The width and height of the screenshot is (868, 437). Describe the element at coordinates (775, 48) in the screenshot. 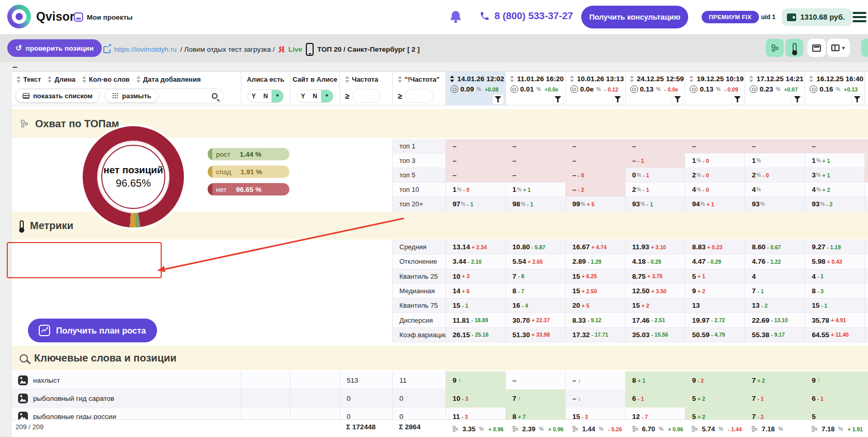

I see `bubbles-view-button` at that location.